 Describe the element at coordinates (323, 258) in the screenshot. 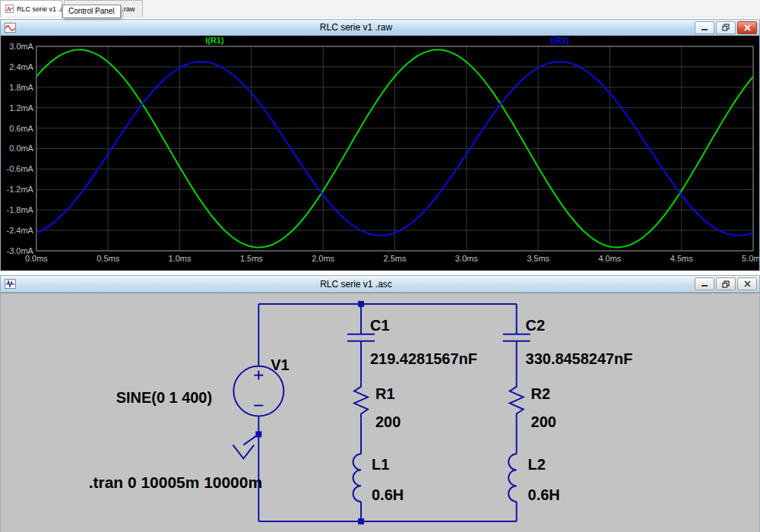

I see `x-tick-label: 2.0ms` at that location.